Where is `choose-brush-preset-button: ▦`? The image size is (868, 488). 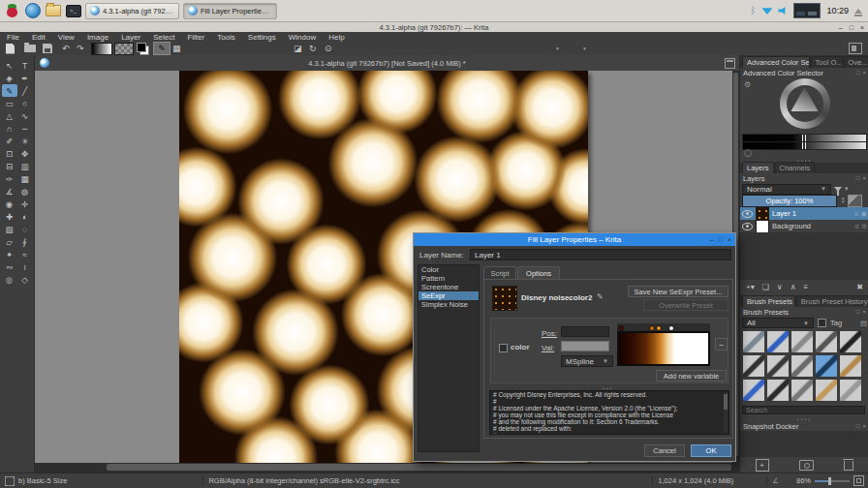
choose-brush-preset-button: ▦ is located at coordinates (176, 48).